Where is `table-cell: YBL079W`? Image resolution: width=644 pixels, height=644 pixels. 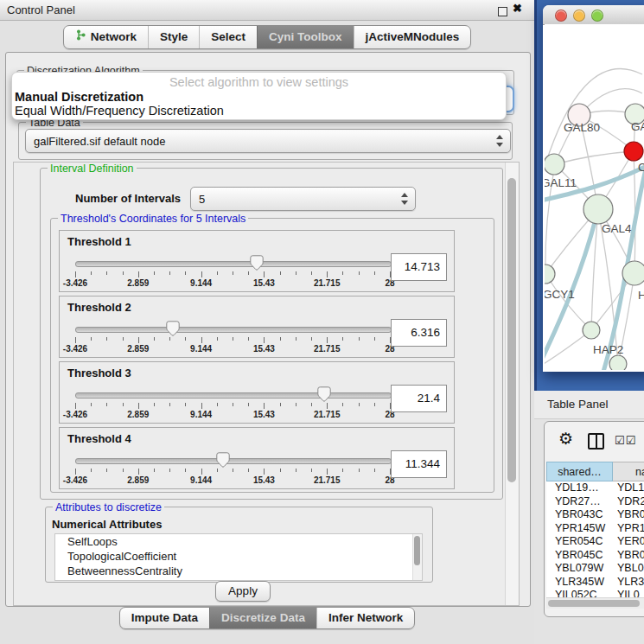 table-cell: YBL079W is located at coordinates (579, 569).